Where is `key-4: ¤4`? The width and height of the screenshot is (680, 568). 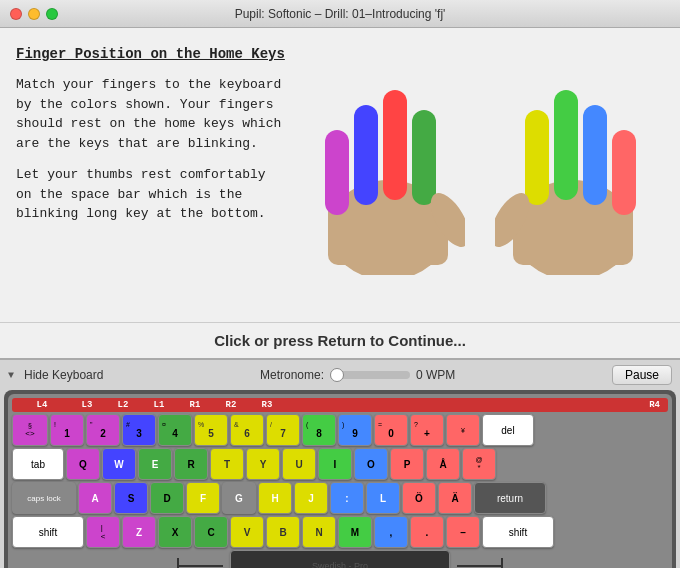
key-4: ¤4 is located at coordinates (175, 430).